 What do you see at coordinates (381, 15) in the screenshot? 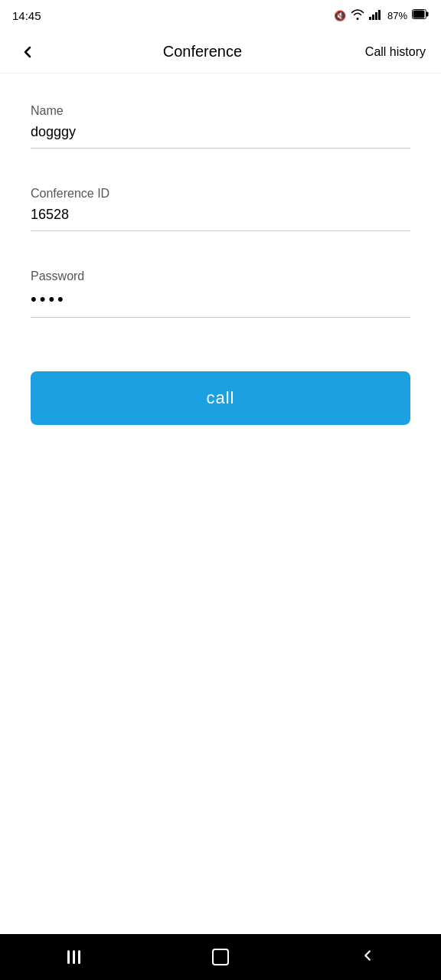
I see `status-icons: 🔇 87%` at bounding box center [381, 15].